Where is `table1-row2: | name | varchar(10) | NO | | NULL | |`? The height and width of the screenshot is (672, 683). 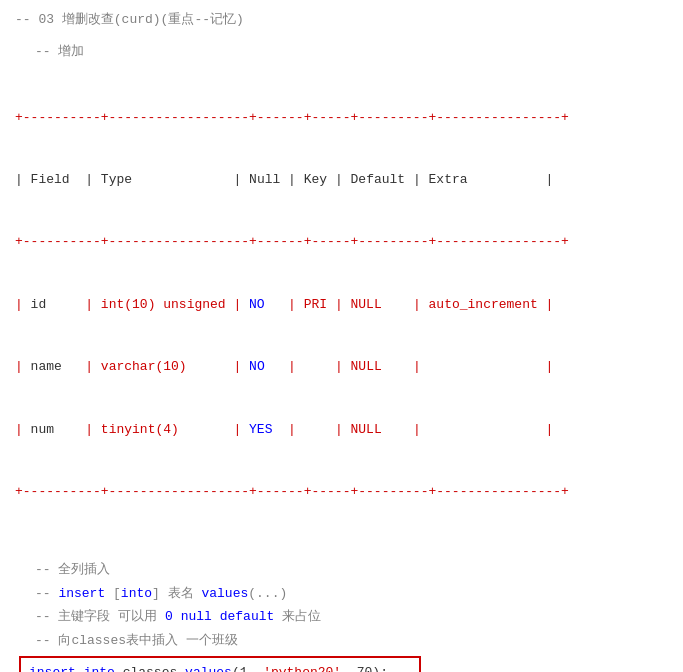 table1-row2: | name | varchar(10) | NO | | NULL | | is located at coordinates (342, 368).